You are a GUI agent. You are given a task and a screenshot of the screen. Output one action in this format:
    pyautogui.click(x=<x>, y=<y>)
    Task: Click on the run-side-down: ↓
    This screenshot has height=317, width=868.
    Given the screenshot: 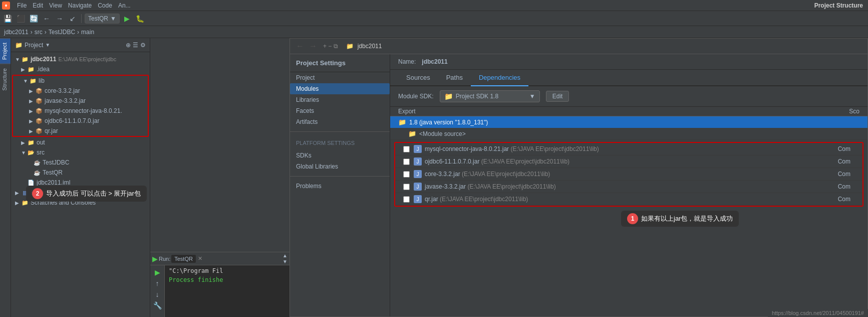 What is the action you would take?
    pyautogui.click(x=157, y=294)
    